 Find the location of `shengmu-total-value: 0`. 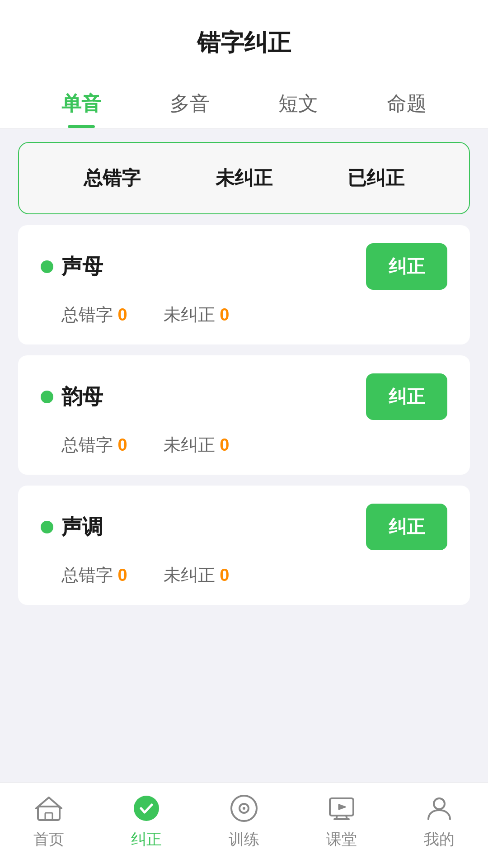

shengmu-total-value: 0 is located at coordinates (123, 315).